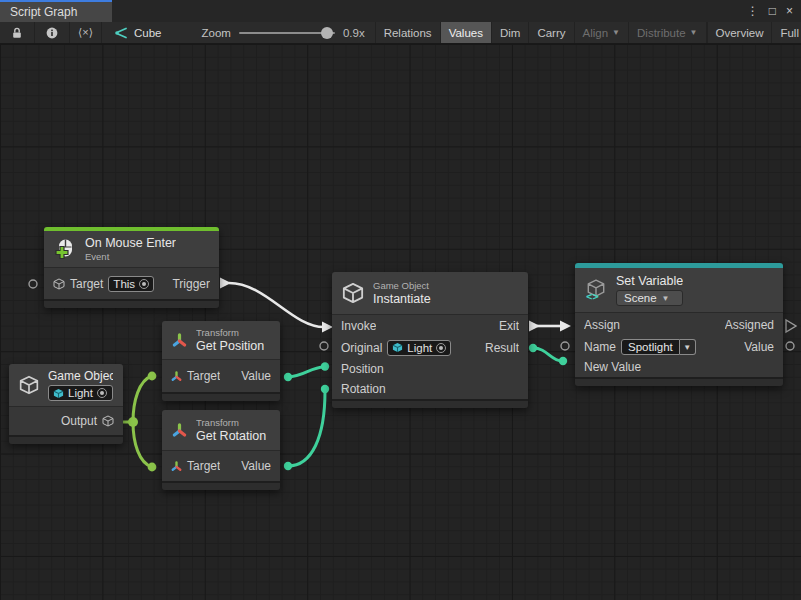 This screenshot has width=801, height=600. What do you see at coordinates (66, 404) in the screenshot?
I see `node-game-object-light: Game Object Light Output` at bounding box center [66, 404].